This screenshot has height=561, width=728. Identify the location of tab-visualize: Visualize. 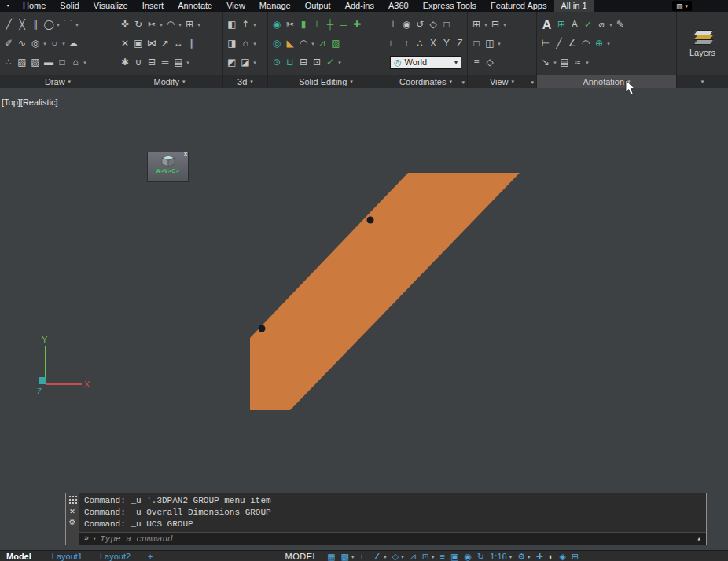
(111, 6).